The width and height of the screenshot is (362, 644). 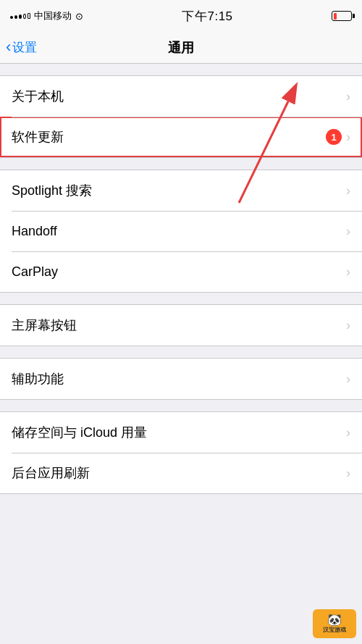 I want to click on settings-row-software-update: 软件更新 1 ›, so click(x=181, y=137).